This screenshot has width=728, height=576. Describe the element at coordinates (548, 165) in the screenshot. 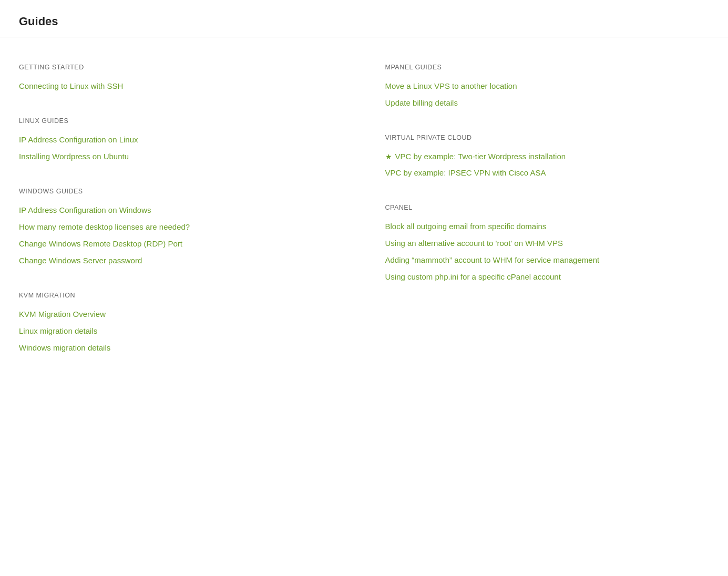

I see `section-links-virtual-private-cloud: ★VPC by example: Two-tier Wordpress inst…` at that location.